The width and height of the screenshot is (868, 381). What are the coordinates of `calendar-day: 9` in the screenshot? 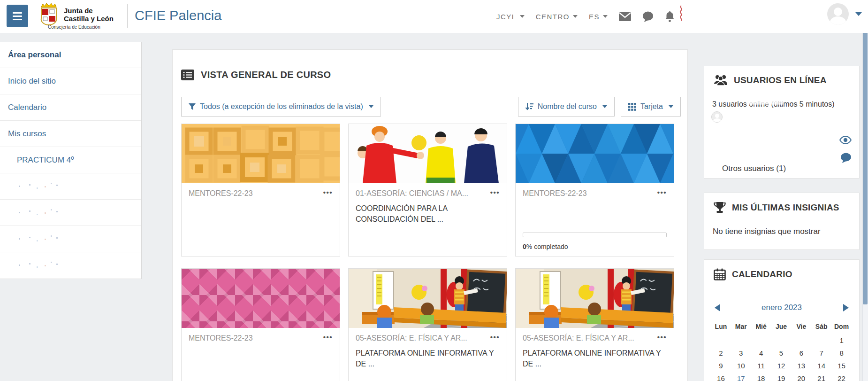 It's located at (721, 366).